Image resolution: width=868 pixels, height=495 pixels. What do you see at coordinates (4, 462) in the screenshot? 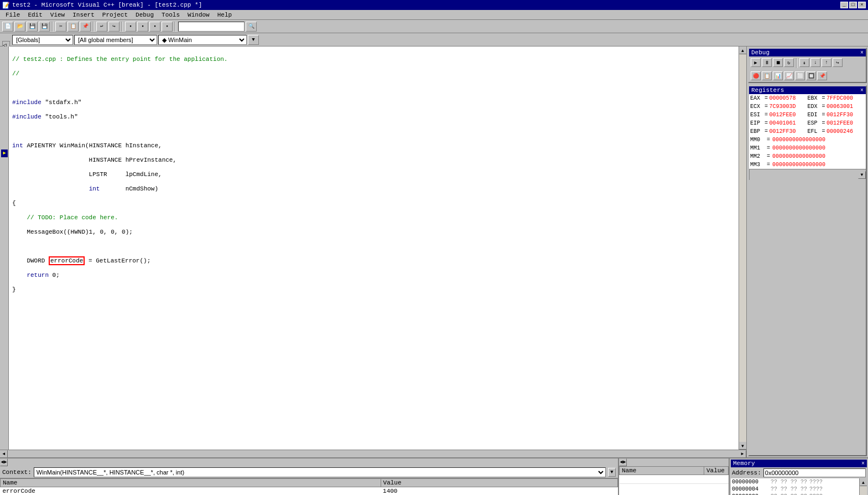
I see `panel-resize-handle: ◄►` at bounding box center [4, 462].